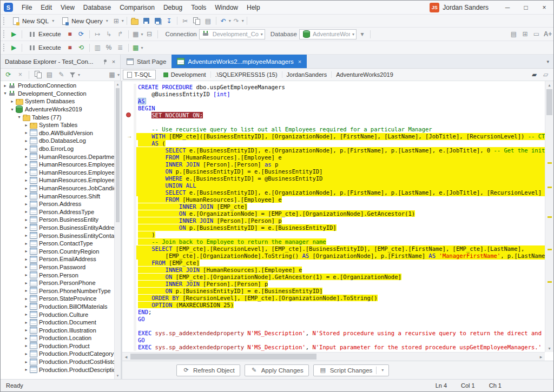 The width and height of the screenshot is (554, 392). I want to click on tree-item: ▸HumanResources.JobCandidate, so click(57, 188).